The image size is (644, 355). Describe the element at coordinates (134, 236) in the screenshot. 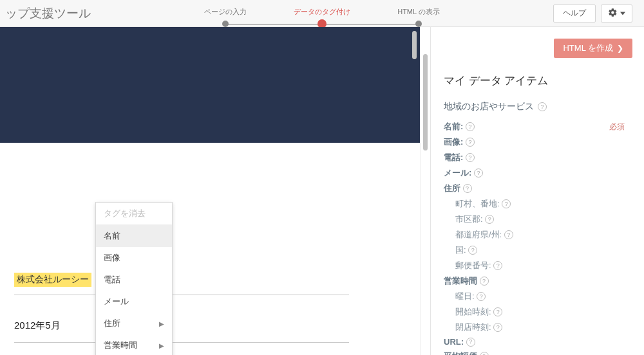

I see `ctx-item-name: 名前` at that location.